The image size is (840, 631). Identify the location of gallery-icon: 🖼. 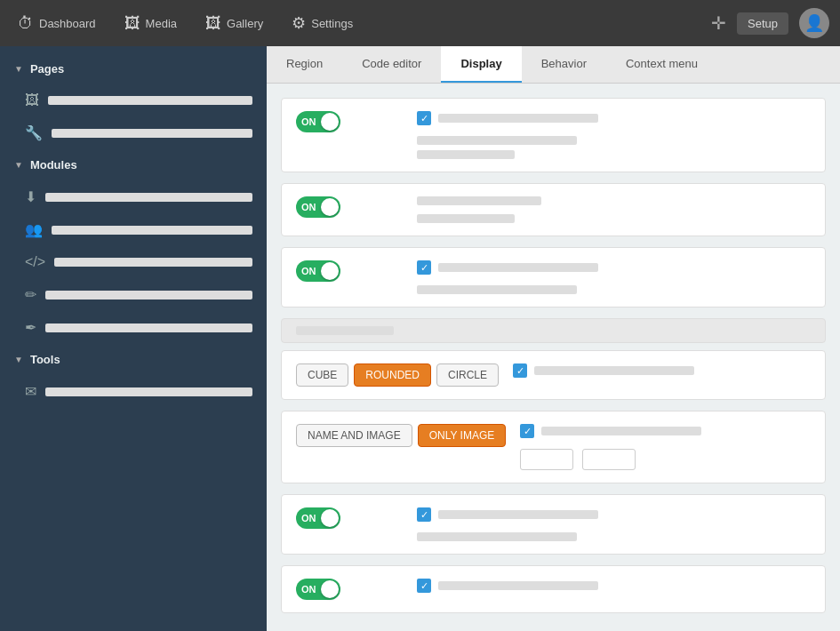
(213, 23).